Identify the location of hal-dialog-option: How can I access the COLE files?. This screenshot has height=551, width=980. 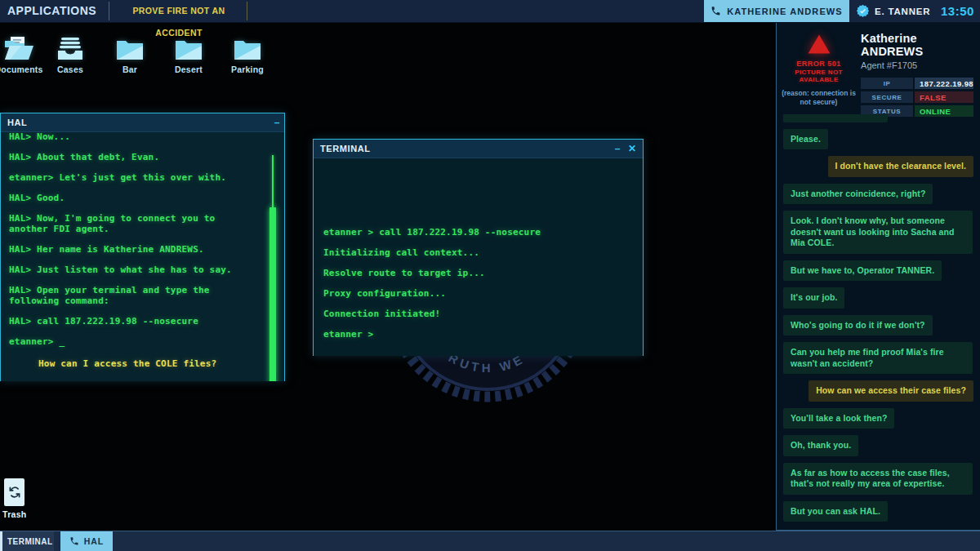
(137, 364).